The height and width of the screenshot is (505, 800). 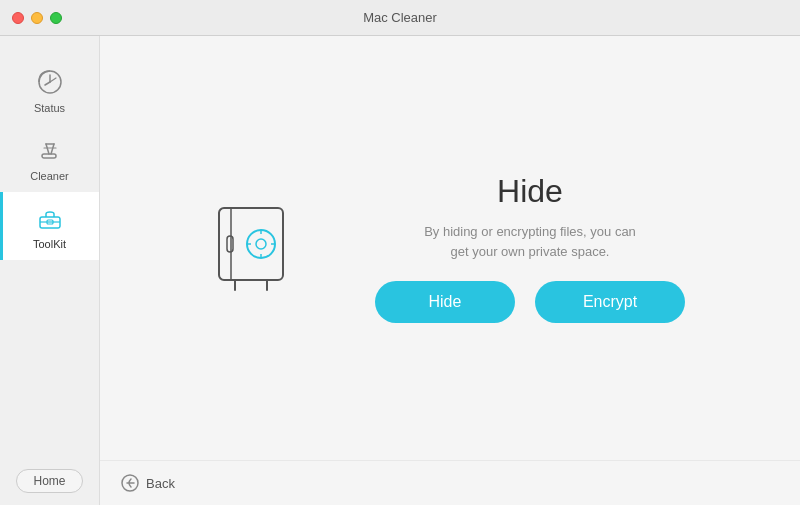 I want to click on maximize-button, so click(x=56, y=18).